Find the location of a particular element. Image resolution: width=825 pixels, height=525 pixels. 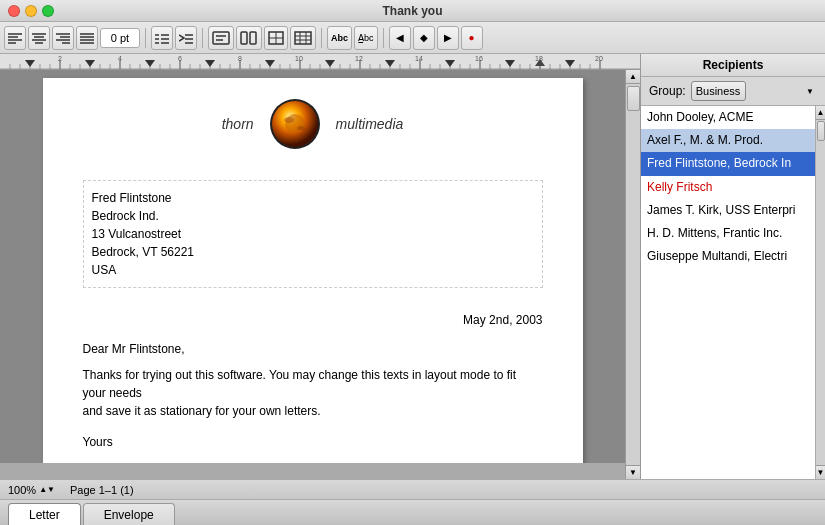

close-button is located at coordinates (14, 11).